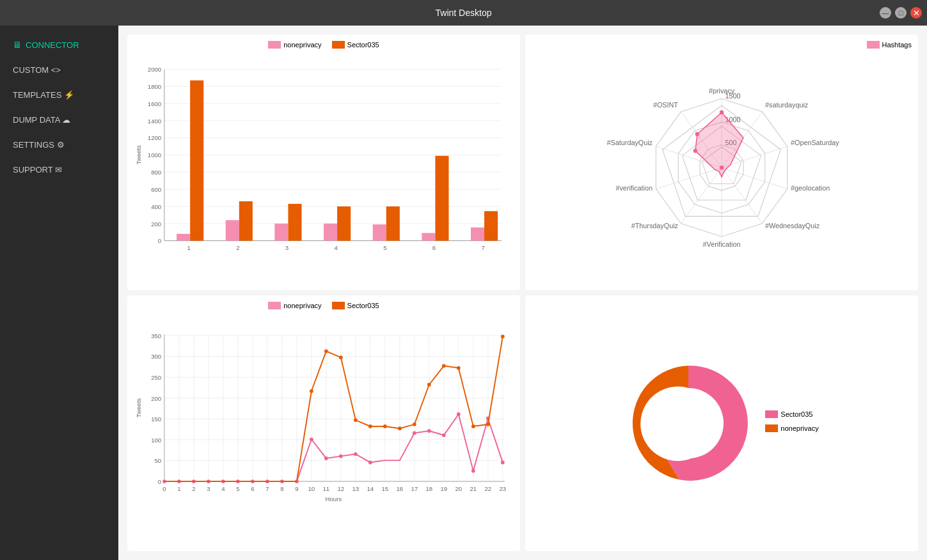 The height and width of the screenshot is (560, 927). Describe the element at coordinates (59, 170) in the screenshot. I see `sidebar-item-support: SUPPORT ✉` at that location.